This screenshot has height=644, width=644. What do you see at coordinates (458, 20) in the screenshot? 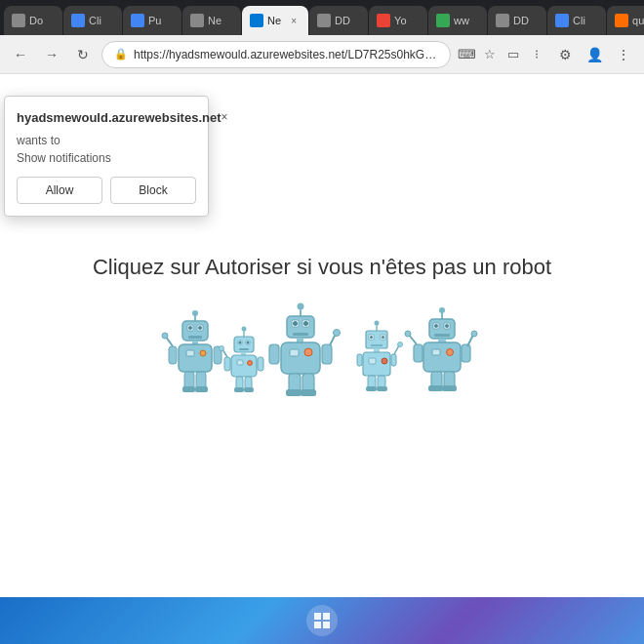
I see `tab-8: ww` at bounding box center [458, 20].